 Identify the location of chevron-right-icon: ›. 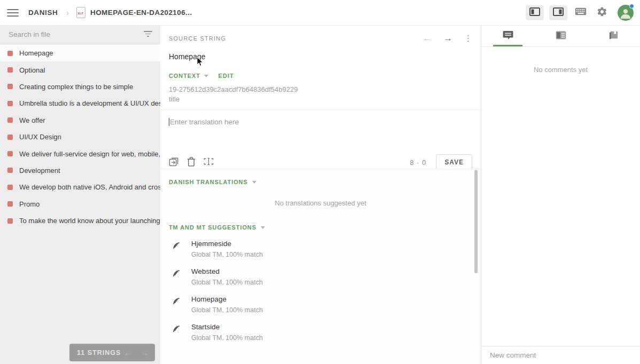
(67, 13).